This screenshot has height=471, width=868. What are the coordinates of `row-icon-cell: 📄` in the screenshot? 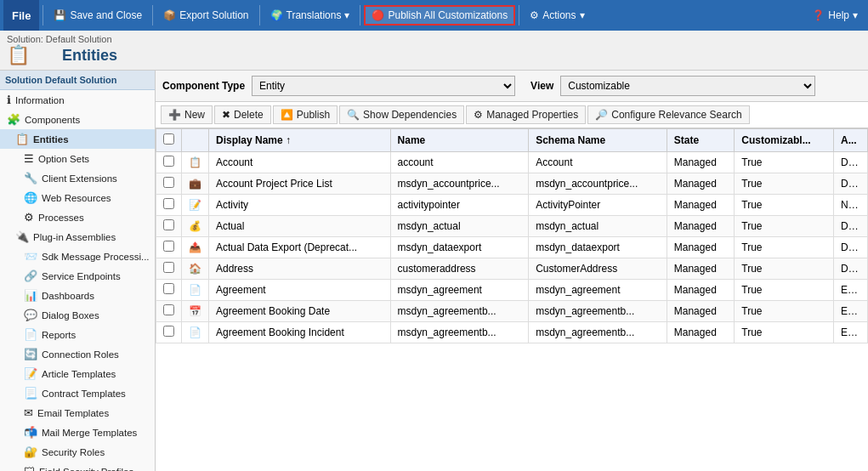 It's located at (196, 291).